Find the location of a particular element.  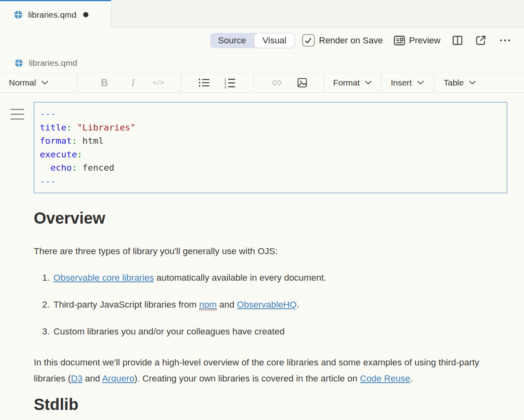

ordered-list: 1. Observable core libraries automatical… is located at coordinates (270, 305).